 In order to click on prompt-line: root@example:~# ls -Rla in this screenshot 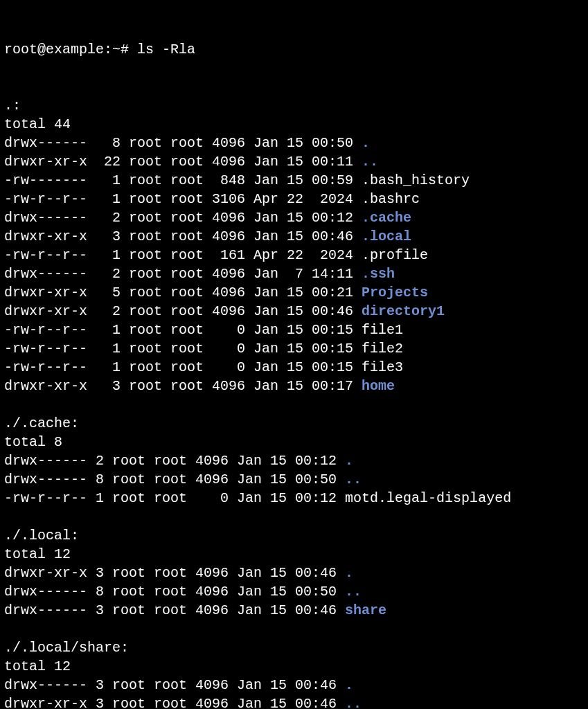, I will do `click(294, 50)`.